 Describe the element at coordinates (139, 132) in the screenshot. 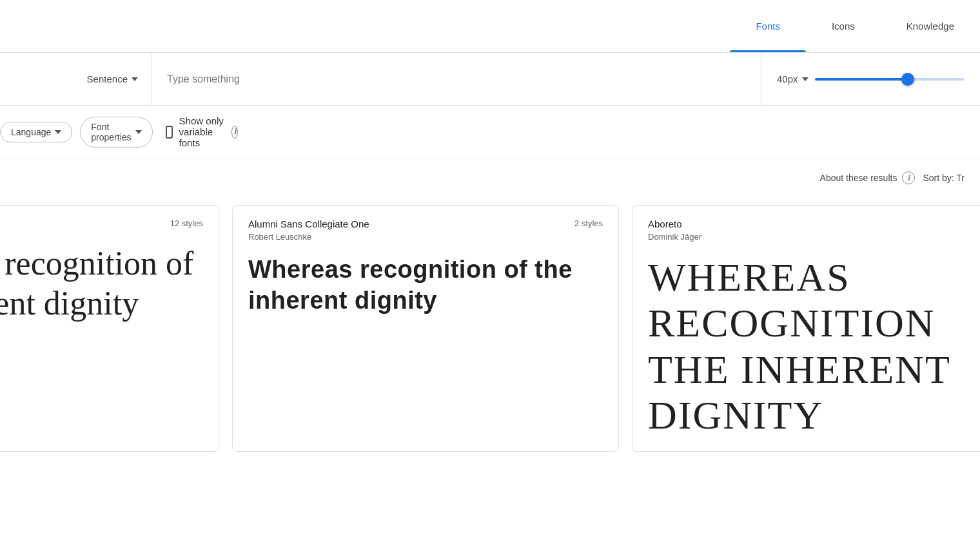

I see `fontprops-chevron-icon` at that location.